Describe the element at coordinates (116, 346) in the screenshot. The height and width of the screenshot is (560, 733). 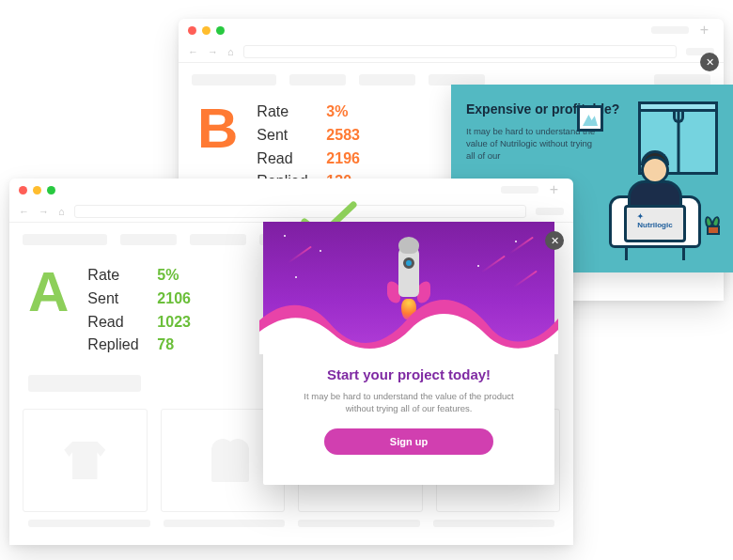
I see `stat-label: Replied` at that location.